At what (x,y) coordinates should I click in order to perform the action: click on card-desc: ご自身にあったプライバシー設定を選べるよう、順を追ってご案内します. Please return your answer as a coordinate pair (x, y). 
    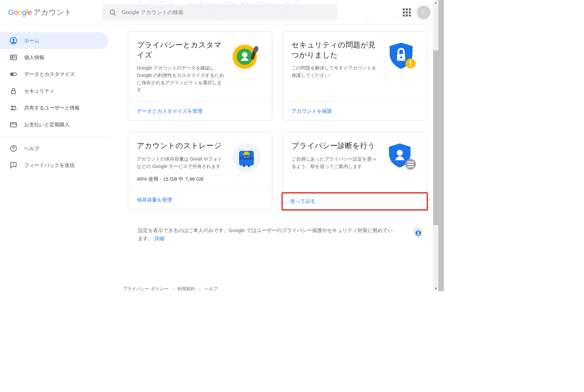
    Looking at the image, I should click on (335, 163).